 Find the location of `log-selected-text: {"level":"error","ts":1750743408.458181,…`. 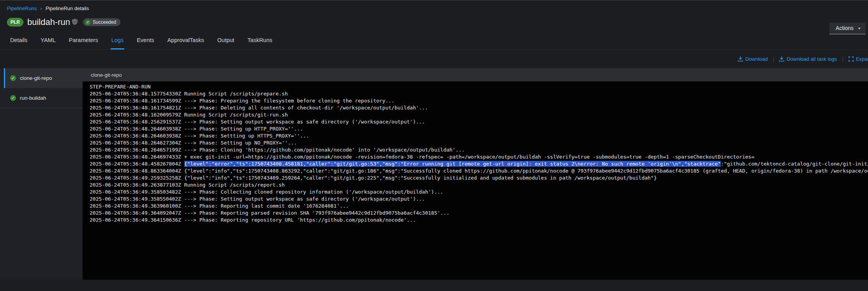

log-selected-text: {"level":"error","ts":1750743408.458181,… is located at coordinates (453, 164).